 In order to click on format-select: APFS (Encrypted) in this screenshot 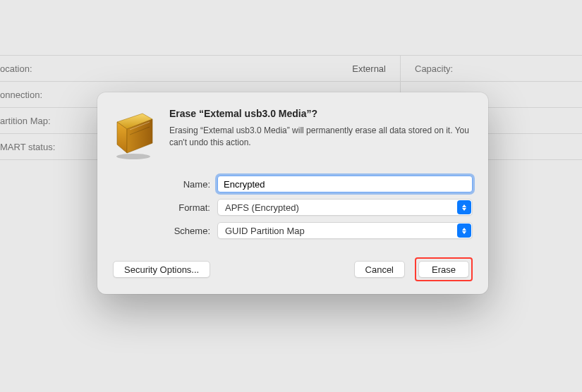, I will do `click(345, 207)`.